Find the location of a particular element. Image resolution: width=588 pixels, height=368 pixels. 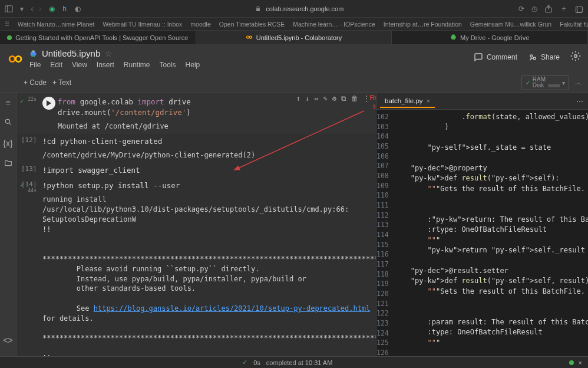

code-icon: <> is located at coordinates (8, 340).